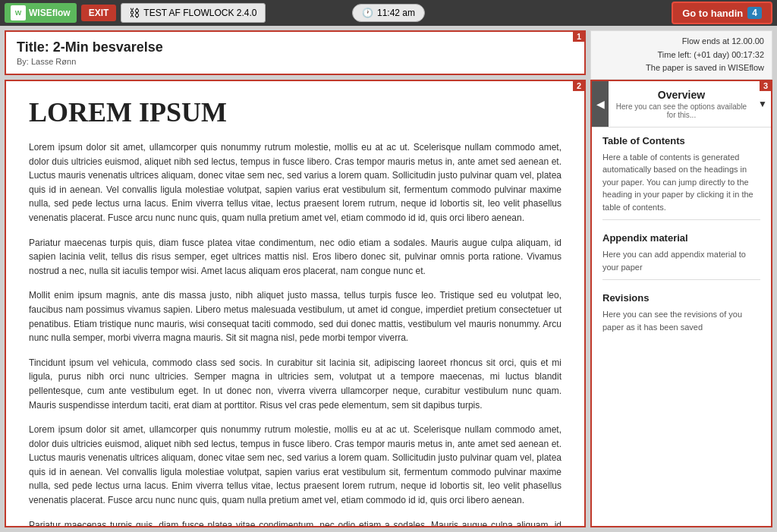 This screenshot has height=532, width=777. What do you see at coordinates (295, 61) in the screenshot?
I see `paper-author: By: Lasse Rønn` at bounding box center [295, 61].